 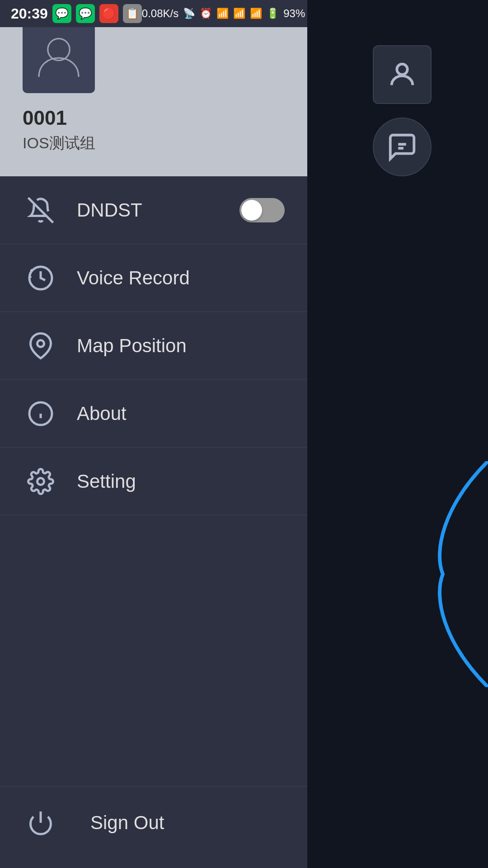 I want to click on voice-record-label: Voice Record, so click(x=181, y=278).